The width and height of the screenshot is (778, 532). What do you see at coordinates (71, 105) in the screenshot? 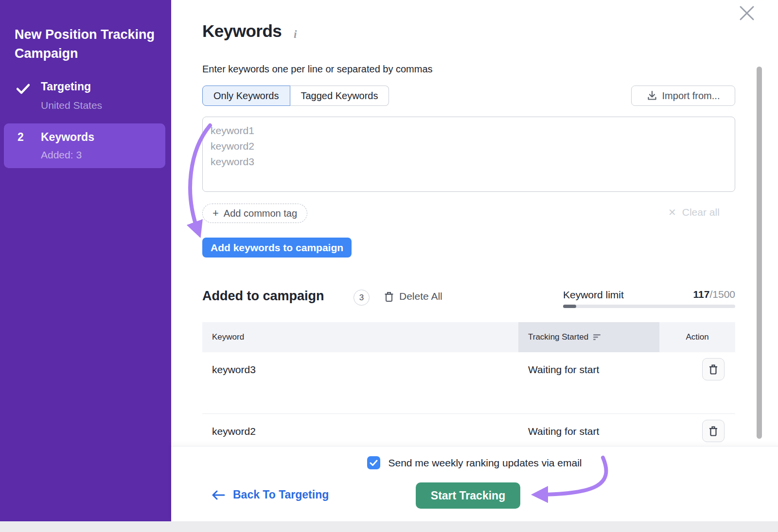
I see `step-sublabel: United States` at bounding box center [71, 105].